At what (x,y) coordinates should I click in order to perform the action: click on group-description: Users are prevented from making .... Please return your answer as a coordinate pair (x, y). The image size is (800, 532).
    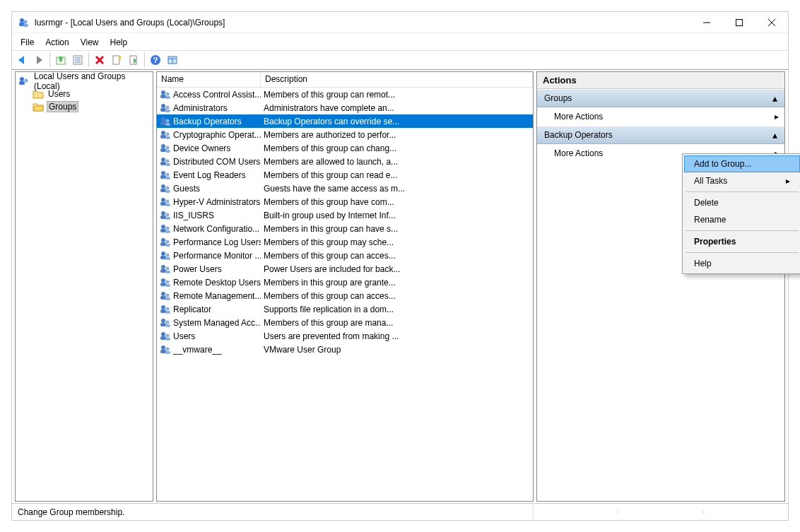
    Looking at the image, I should click on (397, 336).